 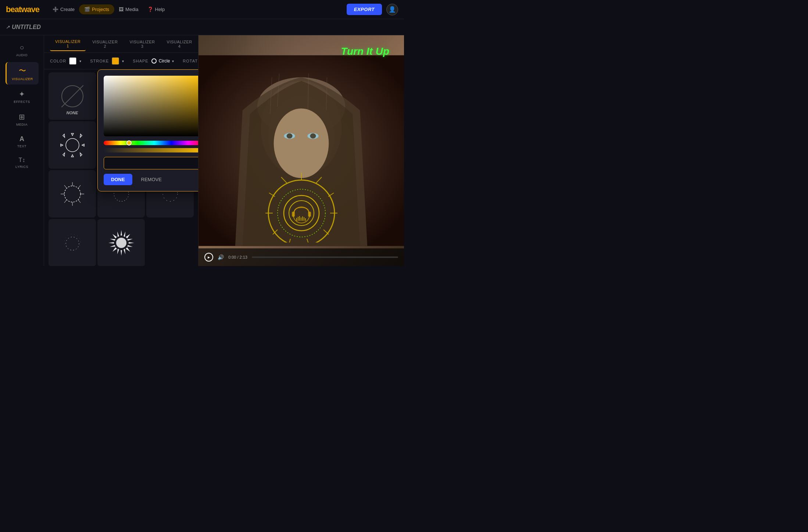 I want to click on export-button: EXPORT, so click(x=364, y=10).